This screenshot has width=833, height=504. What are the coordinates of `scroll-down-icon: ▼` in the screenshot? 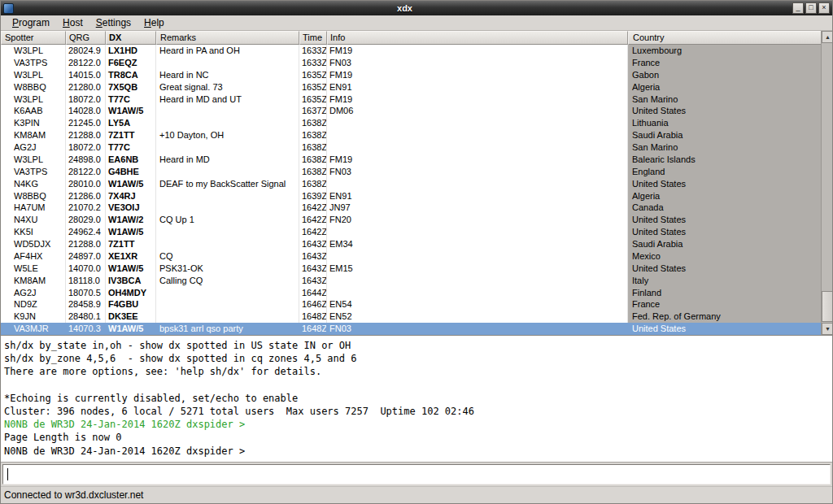 It's located at (826, 328).